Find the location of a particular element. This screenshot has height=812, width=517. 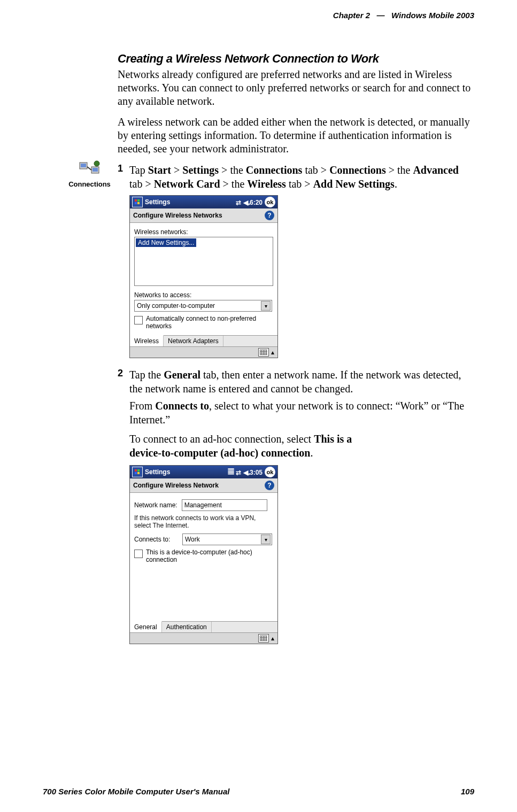

screenshot-configure-network: Settings 𝍤 ⇄ ◀𝅘 3:05 ok Configure Wirele… is located at coordinates (204, 555).